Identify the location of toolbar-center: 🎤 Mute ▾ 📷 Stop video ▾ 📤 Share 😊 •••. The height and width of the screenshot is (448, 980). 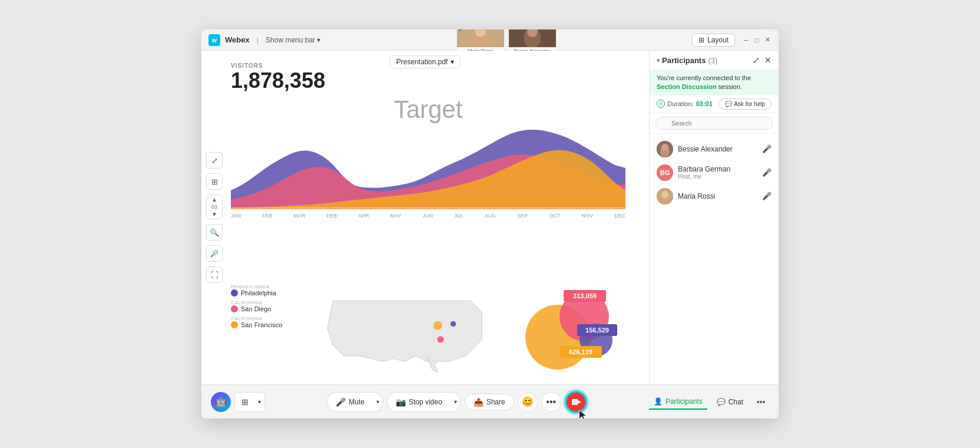
(457, 402).